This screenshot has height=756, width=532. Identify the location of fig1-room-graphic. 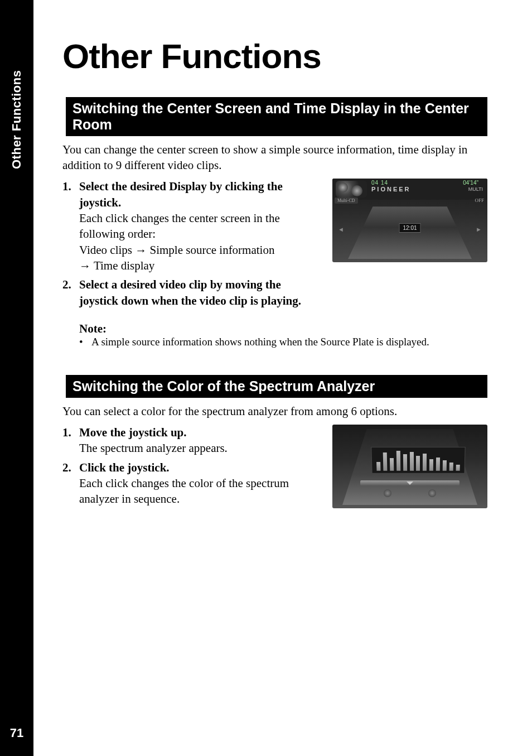
(410, 233).